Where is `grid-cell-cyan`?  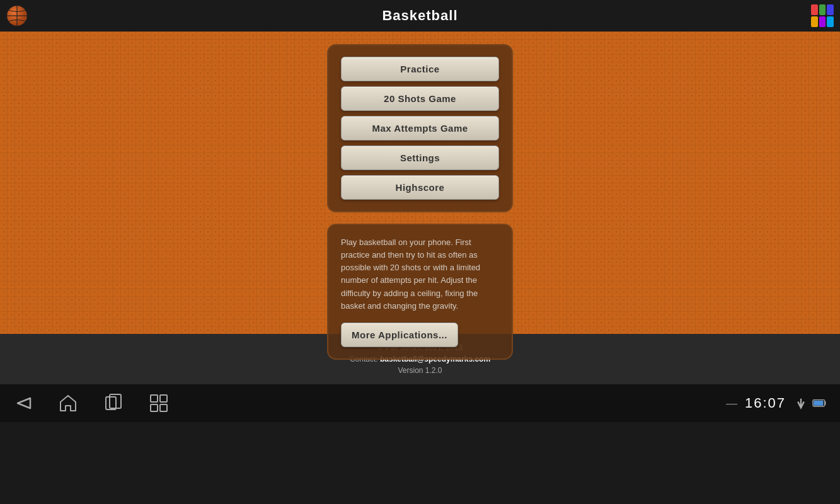
grid-cell-cyan is located at coordinates (831, 21).